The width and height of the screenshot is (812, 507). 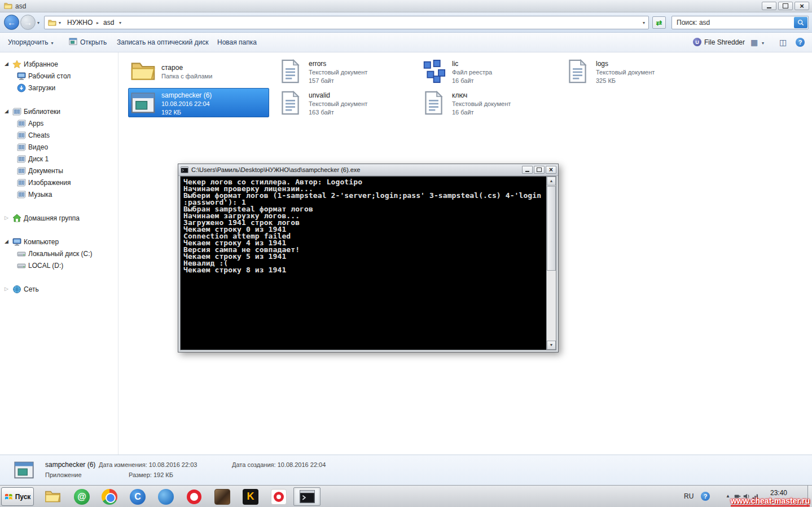 What do you see at coordinates (800, 42) in the screenshot?
I see `help-button` at bounding box center [800, 42].